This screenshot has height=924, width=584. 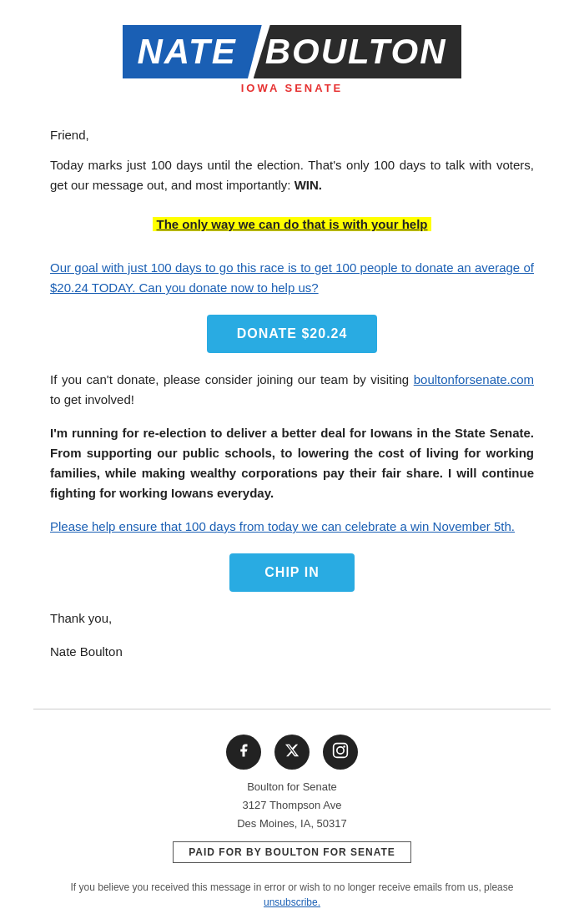 I want to click on footer-org: Boulton for Senate 3127 Thompson Ave Des…, so click(x=292, y=805).